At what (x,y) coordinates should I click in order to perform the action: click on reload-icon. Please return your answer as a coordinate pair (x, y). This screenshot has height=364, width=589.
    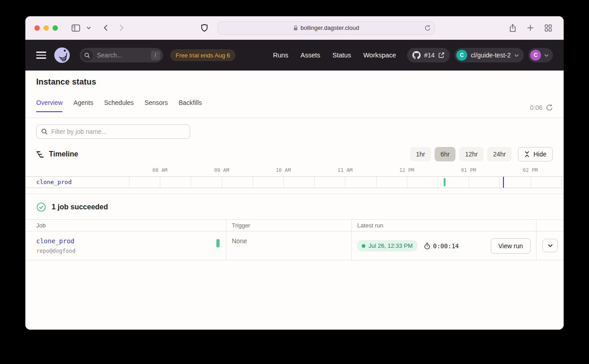
    Looking at the image, I should click on (427, 28).